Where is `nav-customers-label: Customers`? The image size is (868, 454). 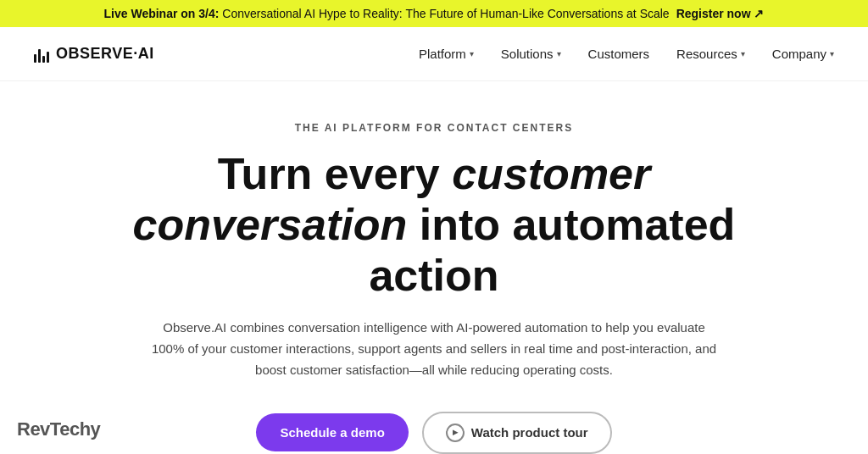 nav-customers-label: Customers is located at coordinates (619, 54).